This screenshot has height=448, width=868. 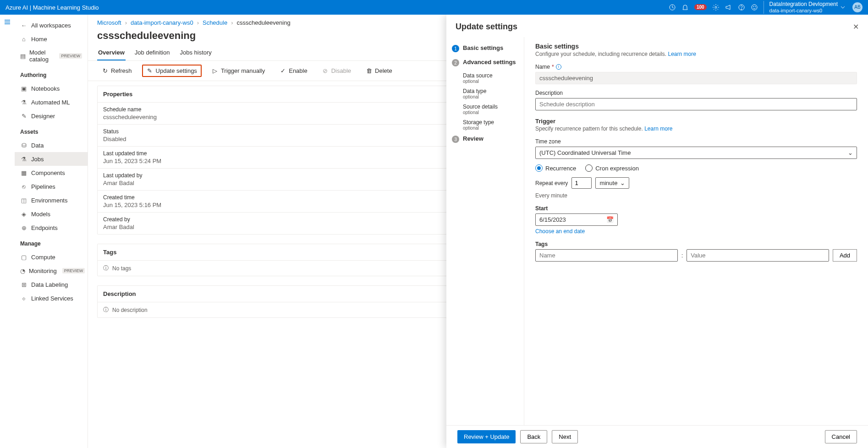 I want to click on tag-name-input, so click(x=607, y=256).